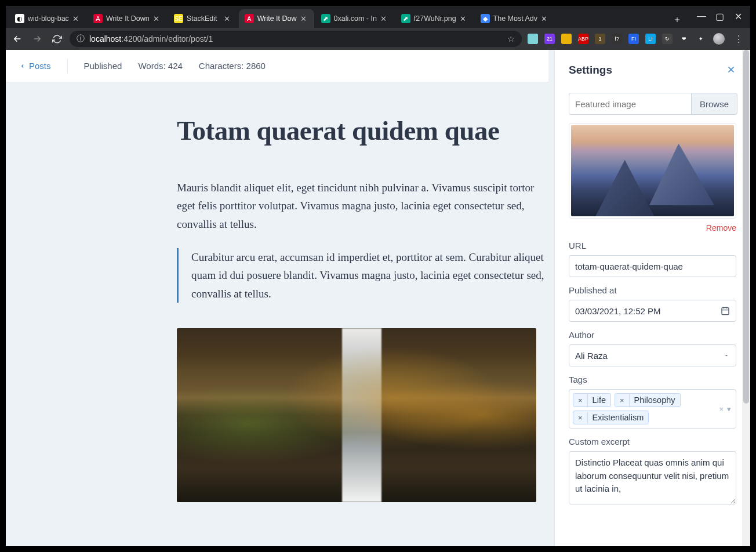 The height and width of the screenshot is (552, 756). Describe the element at coordinates (128, 19) in the screenshot. I see `browser-tab: AWrite It Down✕` at that location.